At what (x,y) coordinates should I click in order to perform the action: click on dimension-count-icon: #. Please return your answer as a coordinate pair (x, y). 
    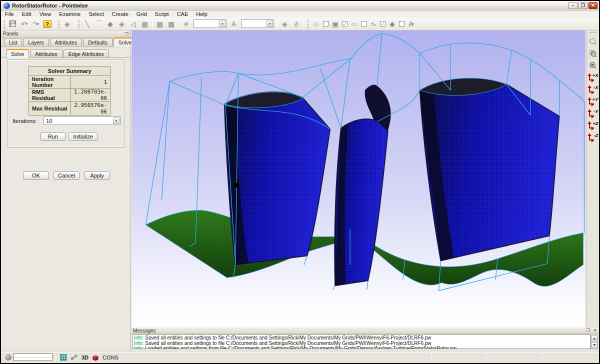
    Looking at the image, I should click on (186, 24).